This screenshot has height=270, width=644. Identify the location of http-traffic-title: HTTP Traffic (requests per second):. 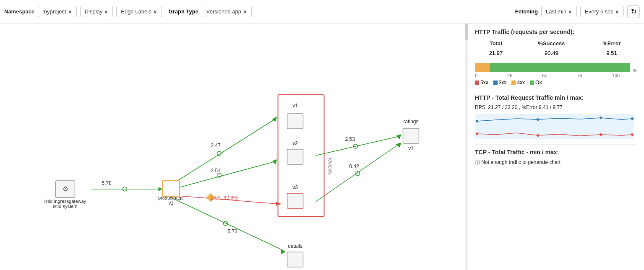
(556, 32).